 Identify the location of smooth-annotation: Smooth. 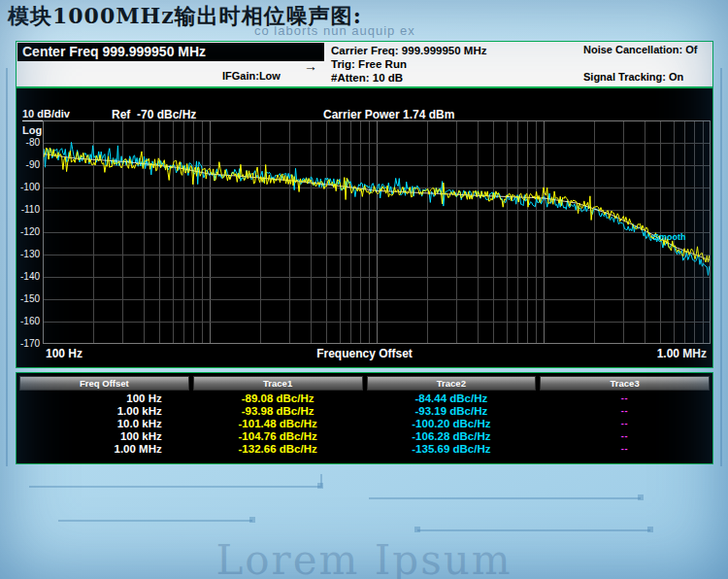
(670, 237).